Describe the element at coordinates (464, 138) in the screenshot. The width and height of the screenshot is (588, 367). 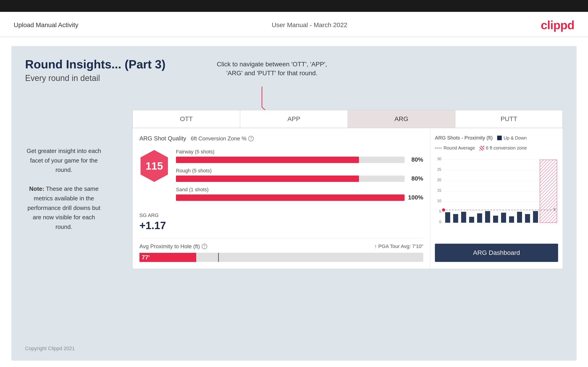
I see `chart-title: ARG Shots - Proximity (ft)` at that location.